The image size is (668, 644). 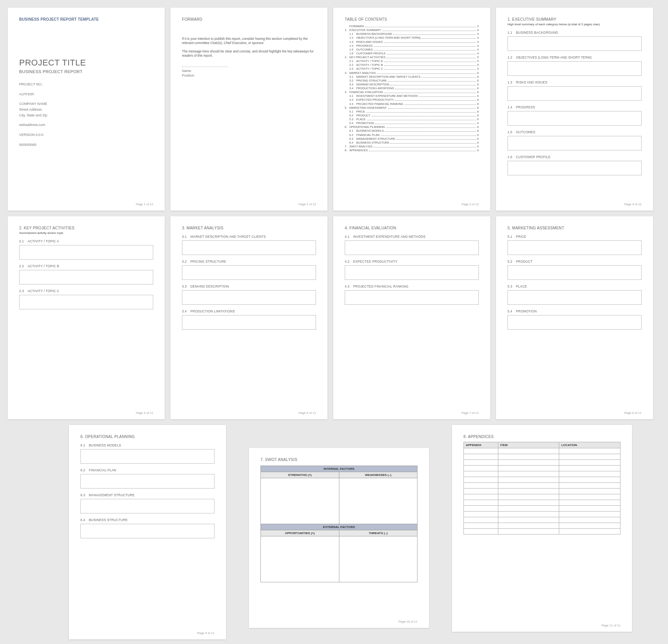 What do you see at coordinates (86, 95) in the screenshot?
I see `author-label: AUTHOR:` at bounding box center [86, 95].